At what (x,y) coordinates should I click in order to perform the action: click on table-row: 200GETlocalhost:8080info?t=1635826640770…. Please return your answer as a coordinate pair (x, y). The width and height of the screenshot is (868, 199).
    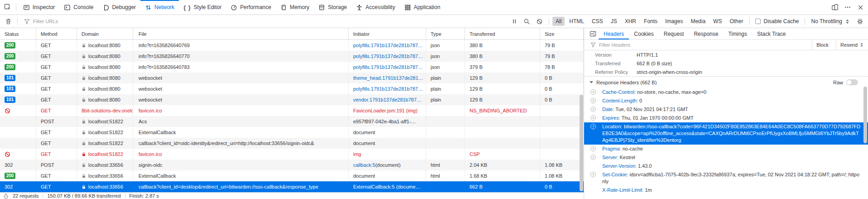
    Looking at the image, I should click on (292, 56).